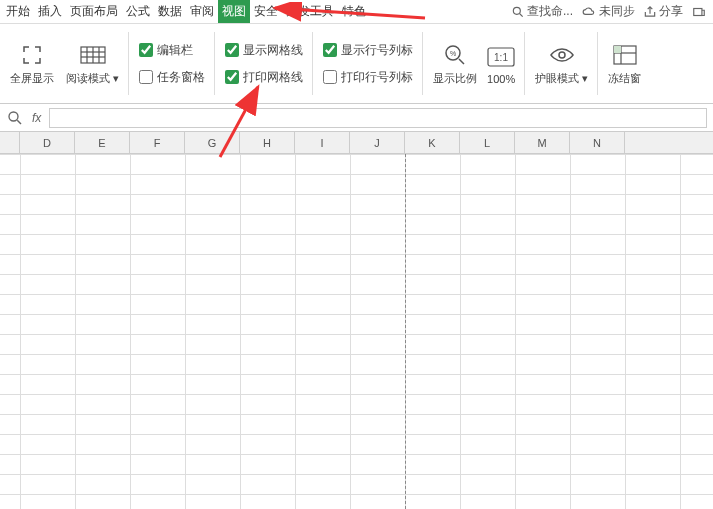  Describe the element at coordinates (562, 55) in the screenshot. I see `eye-icon` at that location.